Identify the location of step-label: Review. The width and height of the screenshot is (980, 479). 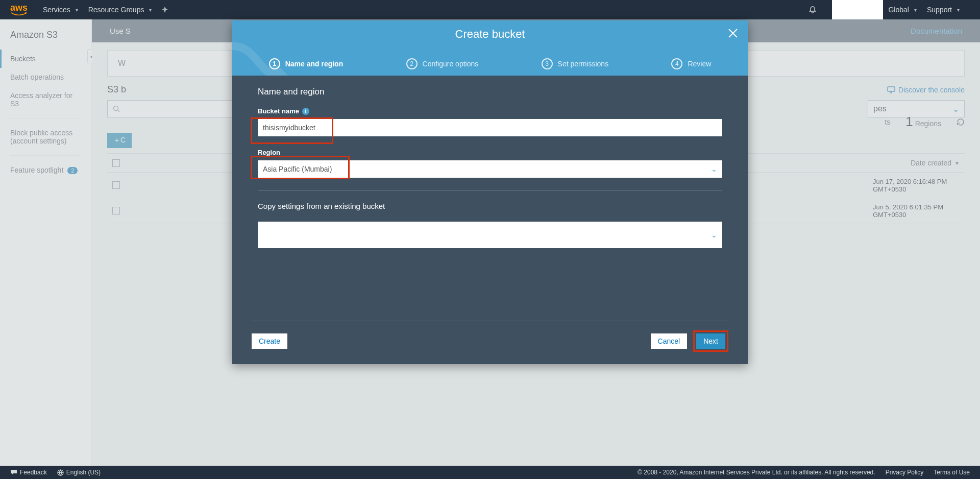
(699, 64).